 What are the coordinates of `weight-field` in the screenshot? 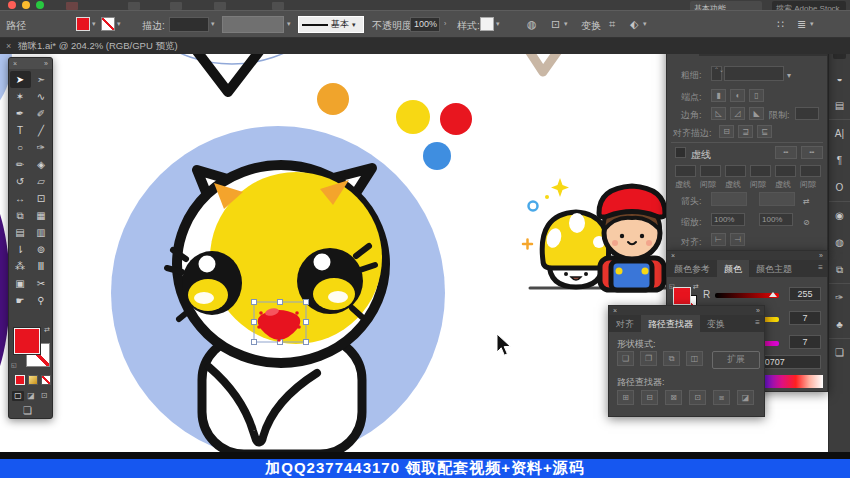 It's located at (754, 74).